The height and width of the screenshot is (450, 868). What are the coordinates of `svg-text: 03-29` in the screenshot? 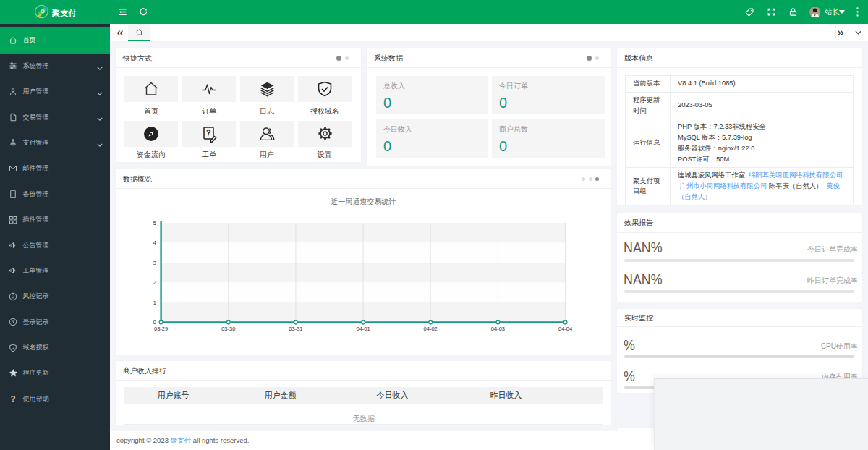 It's located at (161, 328).